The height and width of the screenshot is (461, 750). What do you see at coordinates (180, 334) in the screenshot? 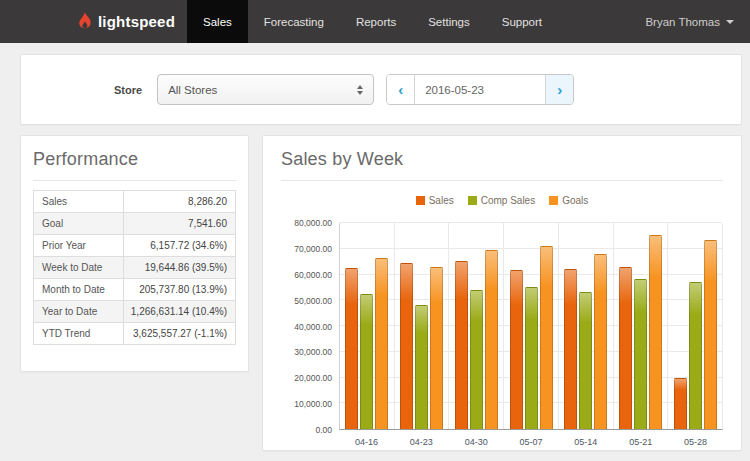
I see `metric-value: 3,625,557.27 (-1.1%)` at bounding box center [180, 334].